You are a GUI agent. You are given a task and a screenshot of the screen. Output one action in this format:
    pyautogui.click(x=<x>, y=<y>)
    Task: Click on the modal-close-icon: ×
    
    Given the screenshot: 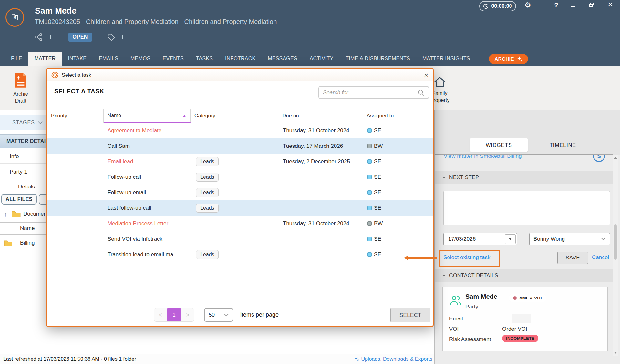 What is the action you would take?
    pyautogui.click(x=426, y=75)
    